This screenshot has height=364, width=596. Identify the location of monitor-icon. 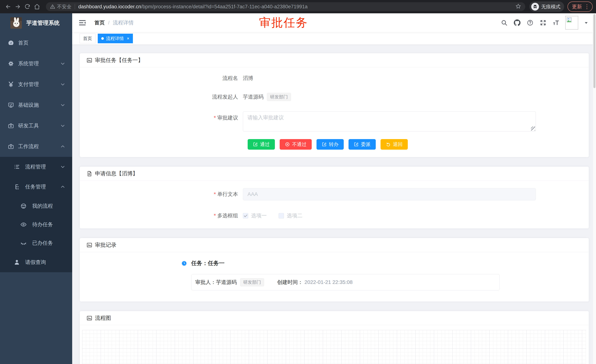
(11, 105).